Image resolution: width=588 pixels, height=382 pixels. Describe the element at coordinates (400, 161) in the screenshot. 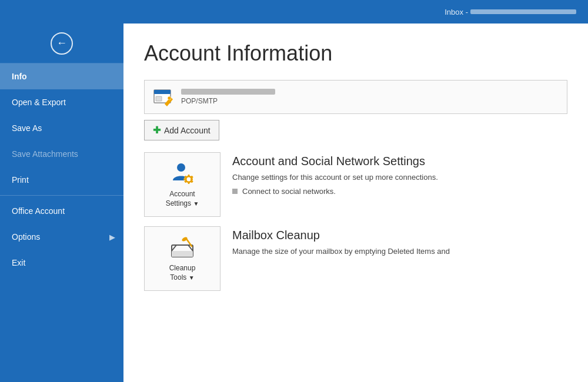

I see `account-settings-title: Account and Social Network Settings` at that location.